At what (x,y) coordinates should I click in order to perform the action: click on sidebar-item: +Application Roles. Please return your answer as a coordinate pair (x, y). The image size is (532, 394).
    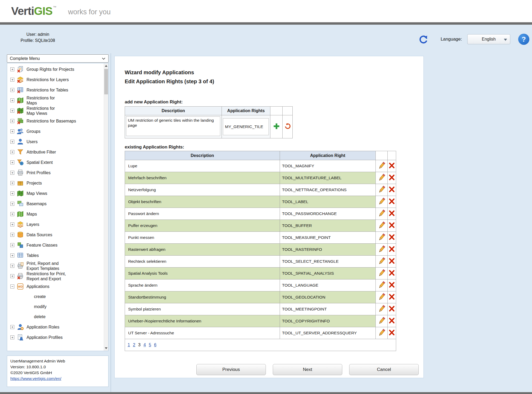
    Looking at the image, I should click on (55, 327).